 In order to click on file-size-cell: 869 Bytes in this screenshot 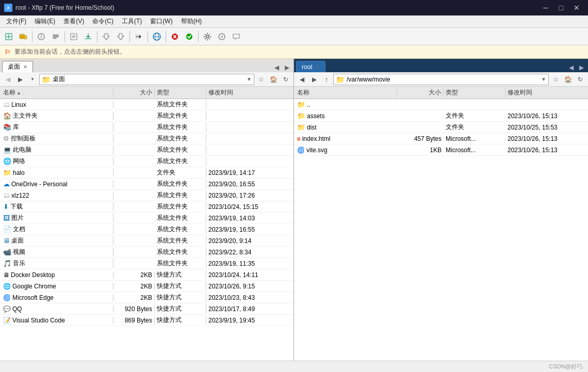, I will do `click(134, 320)`.